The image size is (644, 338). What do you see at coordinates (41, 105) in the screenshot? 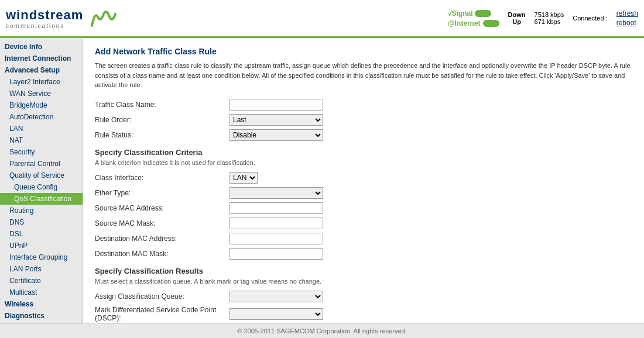
I see `sidebar-item-bridge-mode: BridgeMode` at bounding box center [41, 105].